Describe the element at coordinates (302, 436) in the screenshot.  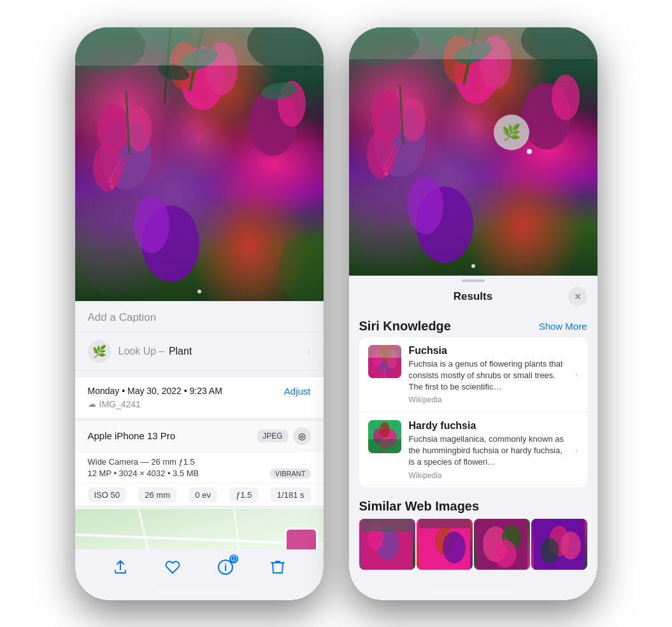
I see `location-icon: ◎` at that location.